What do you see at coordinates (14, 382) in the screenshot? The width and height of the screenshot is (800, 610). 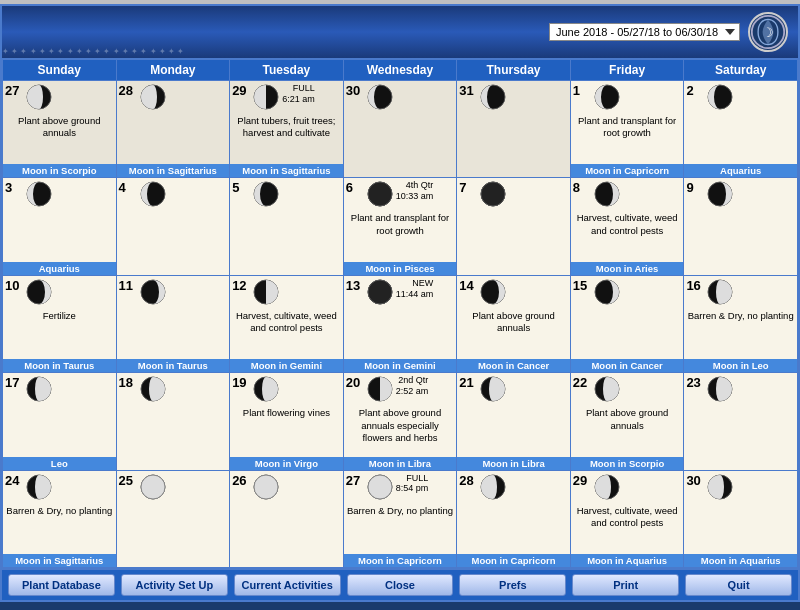 I see `date-number: 17` at bounding box center [14, 382].